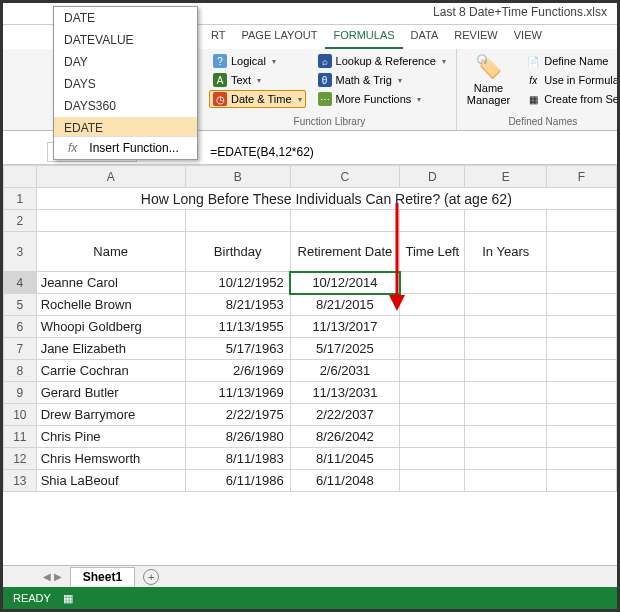 Image resolution: width=620 pixels, height=612 pixels. Describe the element at coordinates (20, 437) in the screenshot. I see `row-header: 11` at that location.